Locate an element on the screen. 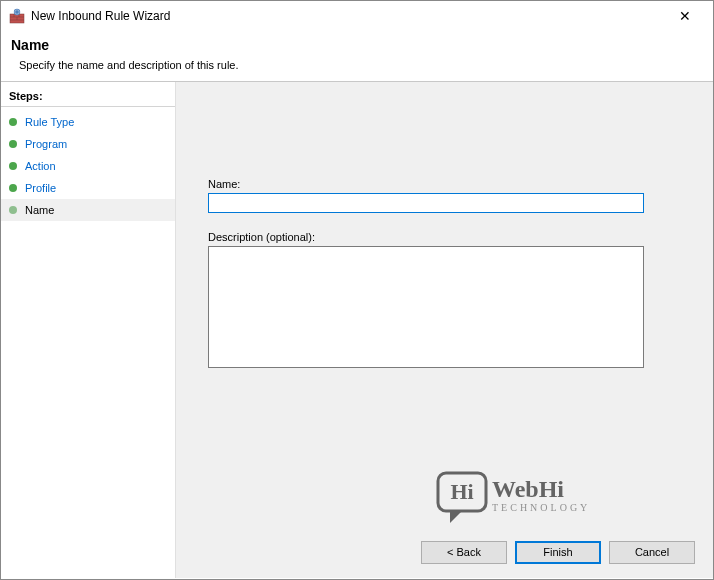 The width and height of the screenshot is (714, 580). steps-heading: Steps: is located at coordinates (88, 98).